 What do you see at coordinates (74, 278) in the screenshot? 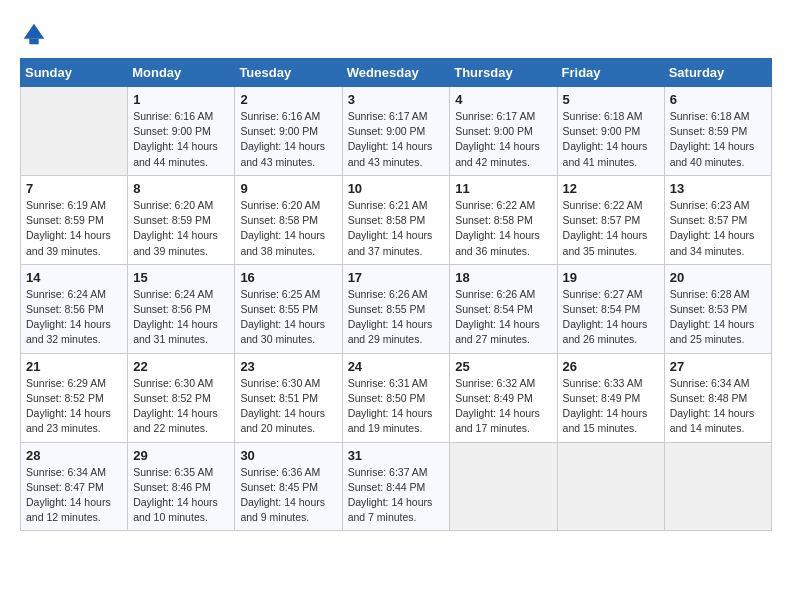
I see `day-number: 14` at bounding box center [74, 278].